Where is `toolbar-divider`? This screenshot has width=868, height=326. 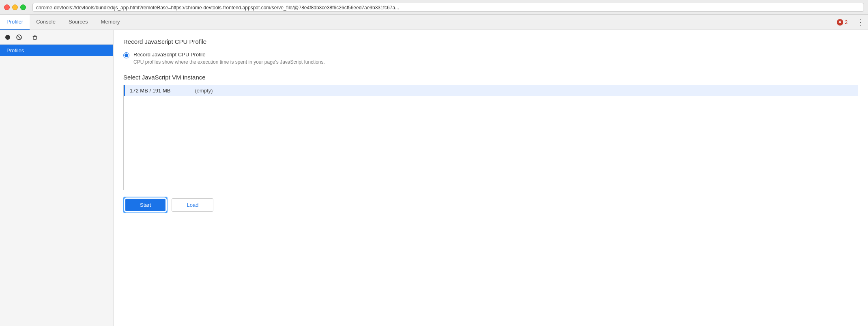
toolbar-divider is located at coordinates (27, 37).